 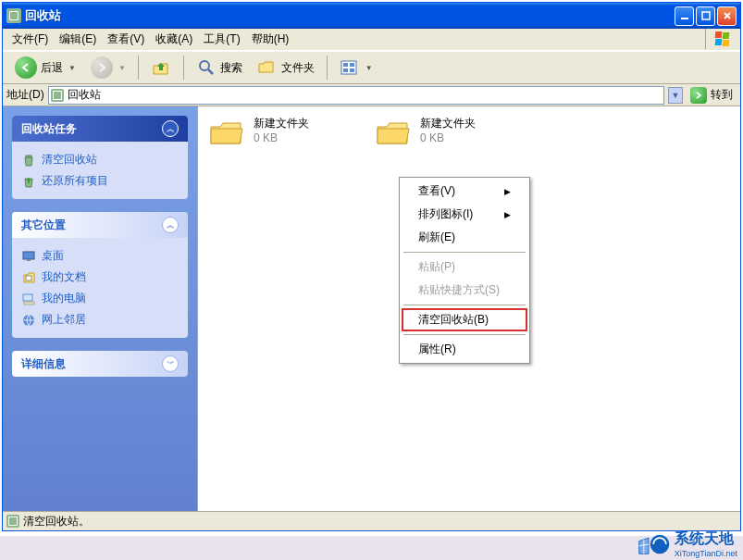 I want to click on up-folder-icon, so click(x=161, y=68).